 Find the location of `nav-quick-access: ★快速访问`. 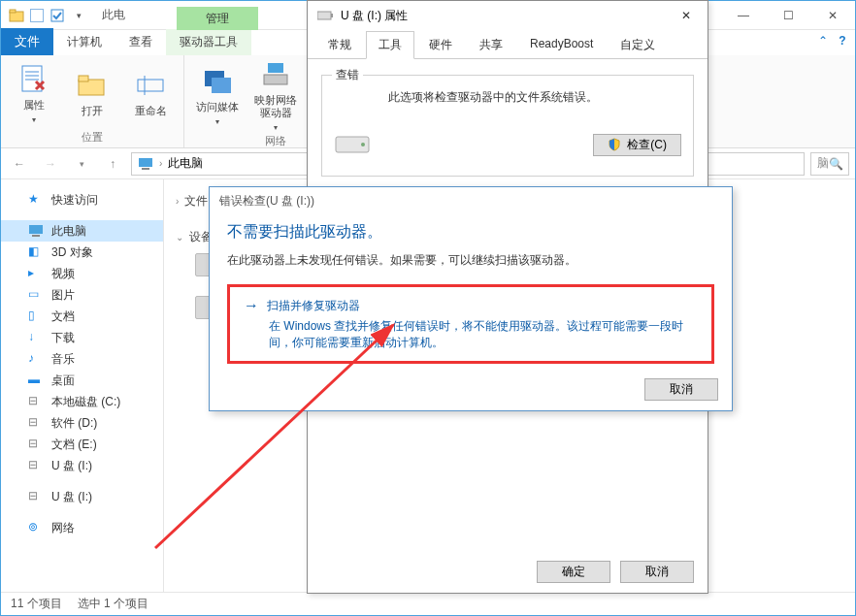

nav-quick-access: ★快速访问 is located at coordinates (82, 200).